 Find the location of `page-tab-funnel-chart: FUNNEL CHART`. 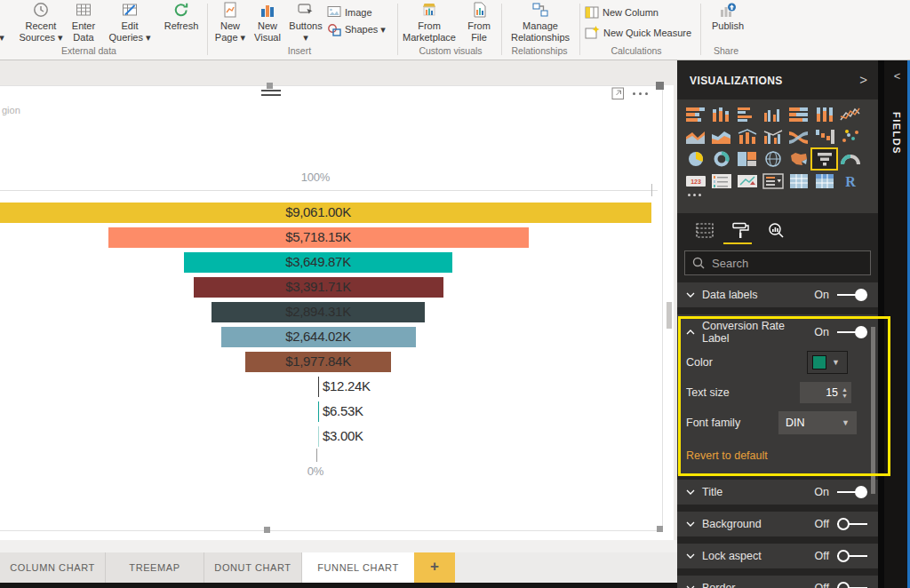

page-tab-funnel-chart: FUNNEL CHART is located at coordinates (358, 568).